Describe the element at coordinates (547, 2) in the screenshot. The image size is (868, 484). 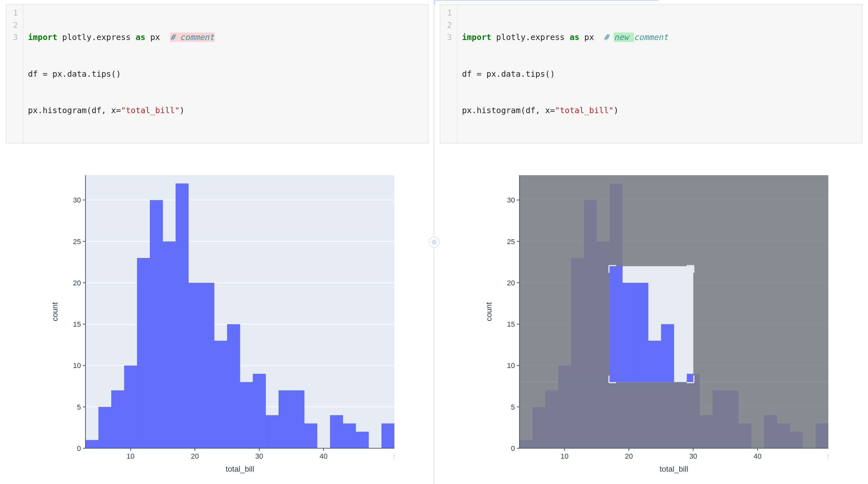
I see `diff-bracket-indicator` at that location.